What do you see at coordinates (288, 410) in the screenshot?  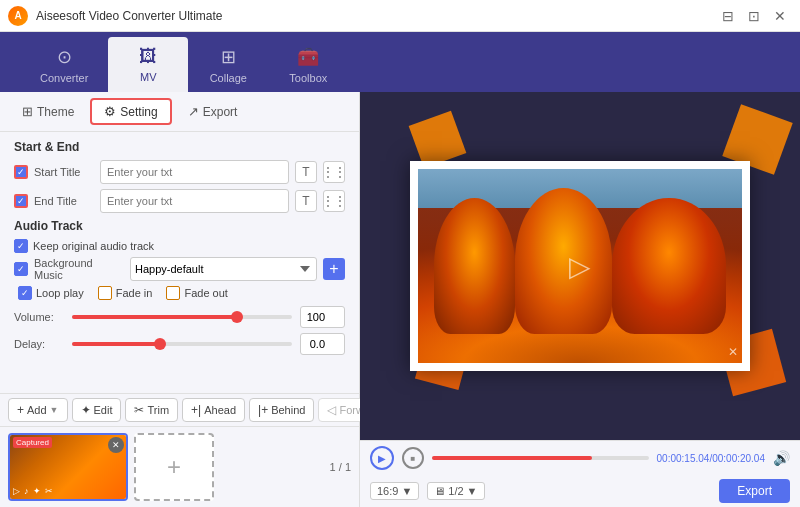 I see `behind-label: Behind` at bounding box center [288, 410].